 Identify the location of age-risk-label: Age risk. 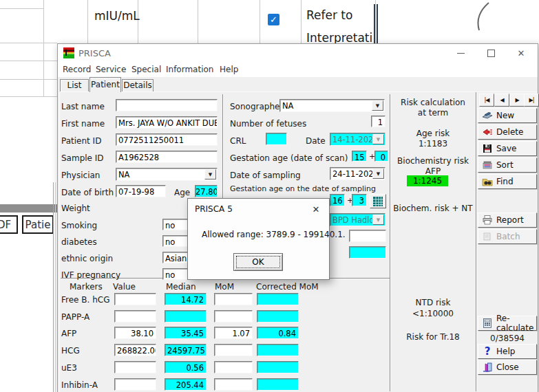
(433, 133).